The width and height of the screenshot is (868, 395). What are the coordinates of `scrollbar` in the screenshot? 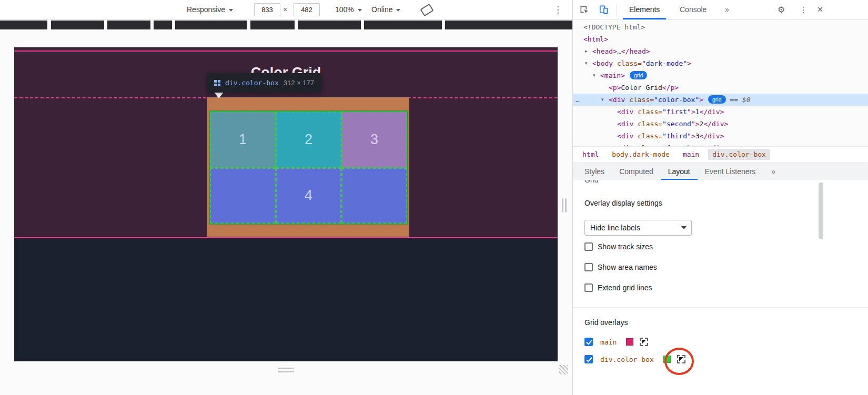 It's located at (821, 211).